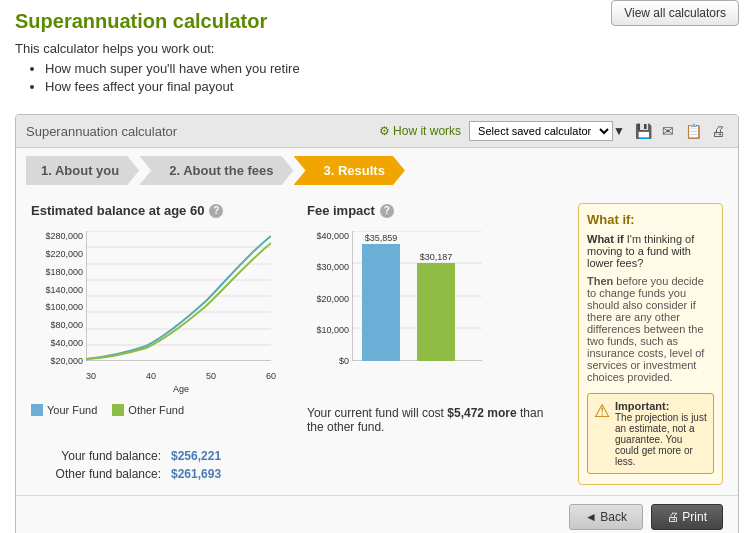 The image size is (754, 533). What do you see at coordinates (159, 410) in the screenshot?
I see `chart-legend: Your Fund Other Fund` at bounding box center [159, 410].